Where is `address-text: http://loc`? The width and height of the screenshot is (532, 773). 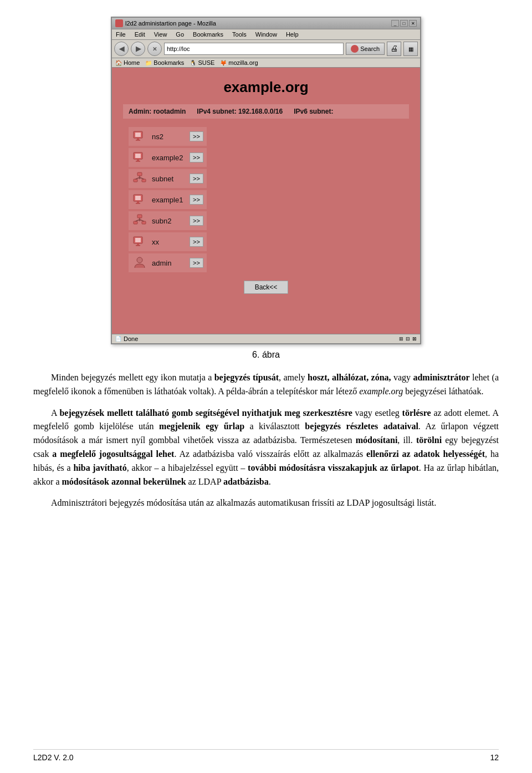 address-text: http://loc is located at coordinates (178, 49).